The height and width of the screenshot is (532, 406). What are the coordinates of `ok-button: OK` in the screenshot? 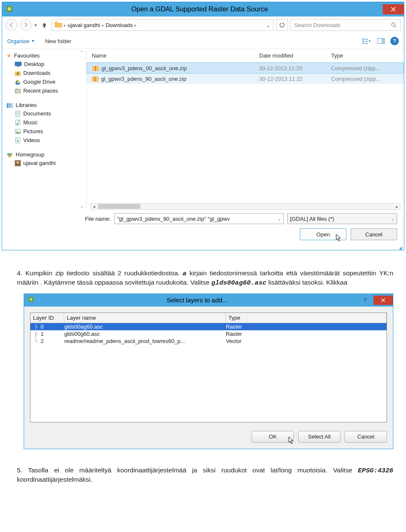 It's located at (273, 437).